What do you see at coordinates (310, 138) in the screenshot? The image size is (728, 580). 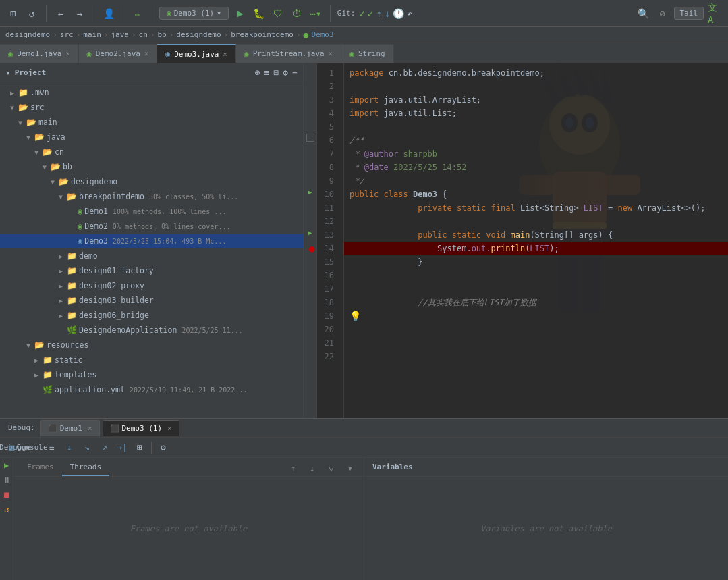 I see `fold-6: −` at bounding box center [310, 138].